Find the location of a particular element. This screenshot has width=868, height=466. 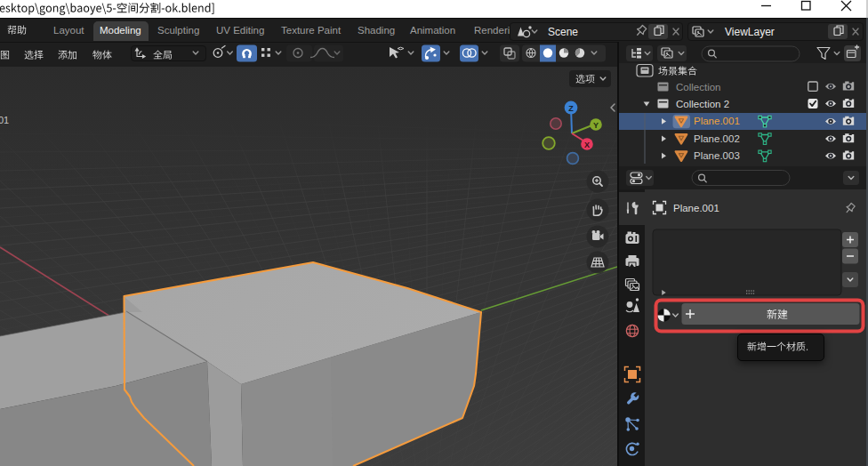

svg-text: X is located at coordinates (587, 145).